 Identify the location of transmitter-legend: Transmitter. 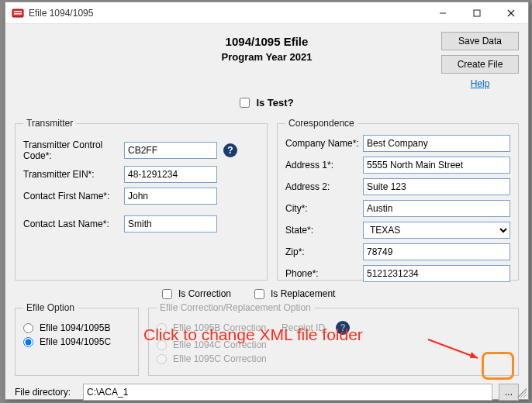
(50, 123).